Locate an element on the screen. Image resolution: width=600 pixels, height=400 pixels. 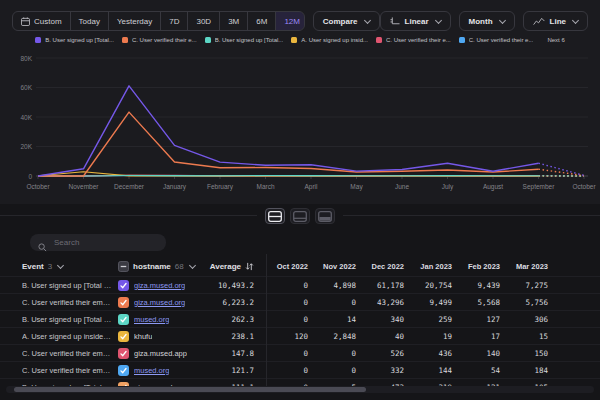
range-button-yesterday: Yesterday is located at coordinates (135, 21).